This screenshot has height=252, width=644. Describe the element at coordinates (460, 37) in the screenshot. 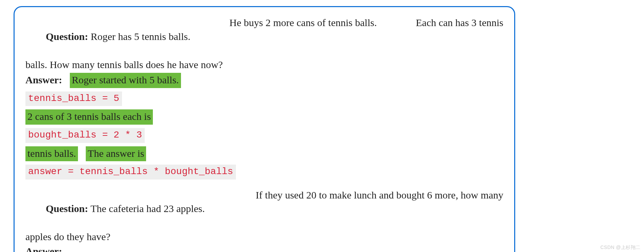

I see `q1-text-part3: Each can has 3 tennis` at that location.